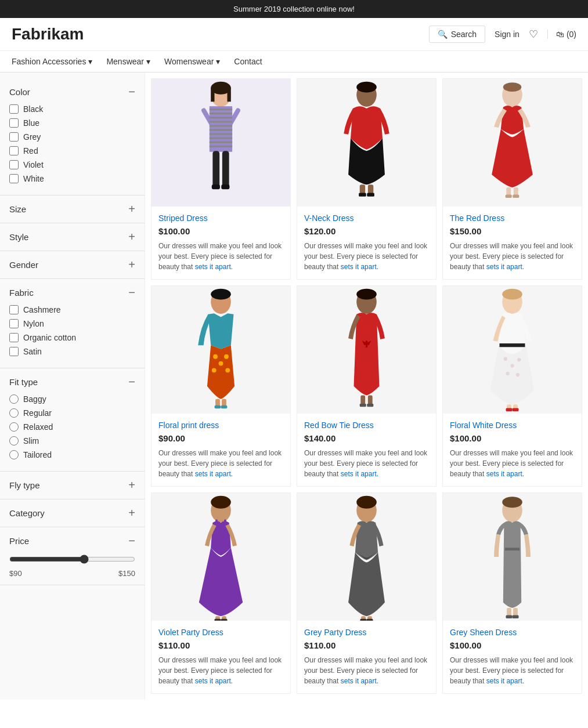 This screenshot has height=728, width=588. What do you see at coordinates (367, 671) in the screenshot?
I see `product-desc-grey-party-dress: Our dresses will make you feel and look …` at bounding box center [367, 671].